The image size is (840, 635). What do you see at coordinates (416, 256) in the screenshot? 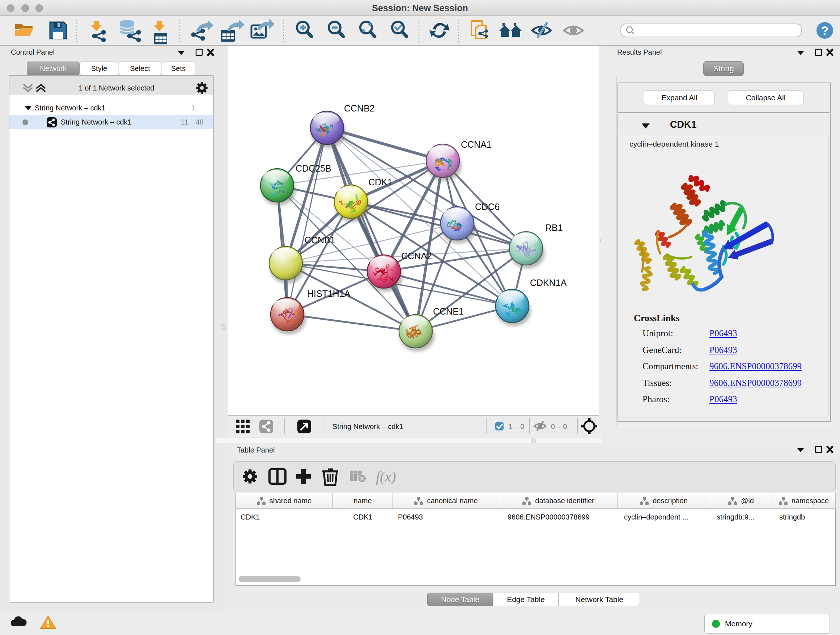
I see `svg-text: CCNA2` at bounding box center [416, 256].